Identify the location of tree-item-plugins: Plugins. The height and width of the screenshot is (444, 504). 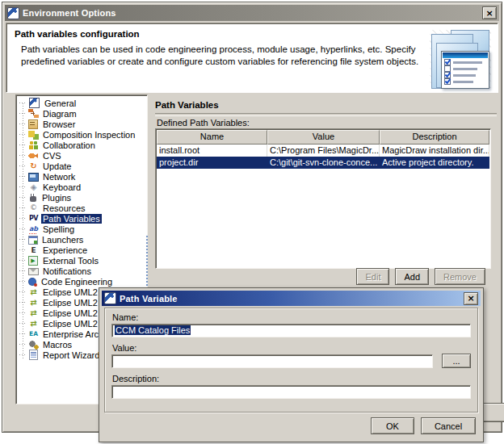
(82, 197).